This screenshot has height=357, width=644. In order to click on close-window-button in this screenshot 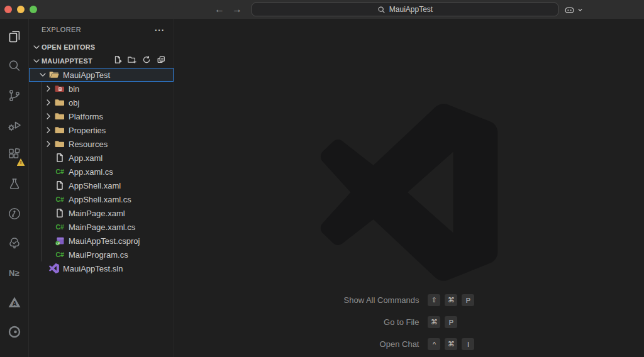, I will do `click(8, 9)`.